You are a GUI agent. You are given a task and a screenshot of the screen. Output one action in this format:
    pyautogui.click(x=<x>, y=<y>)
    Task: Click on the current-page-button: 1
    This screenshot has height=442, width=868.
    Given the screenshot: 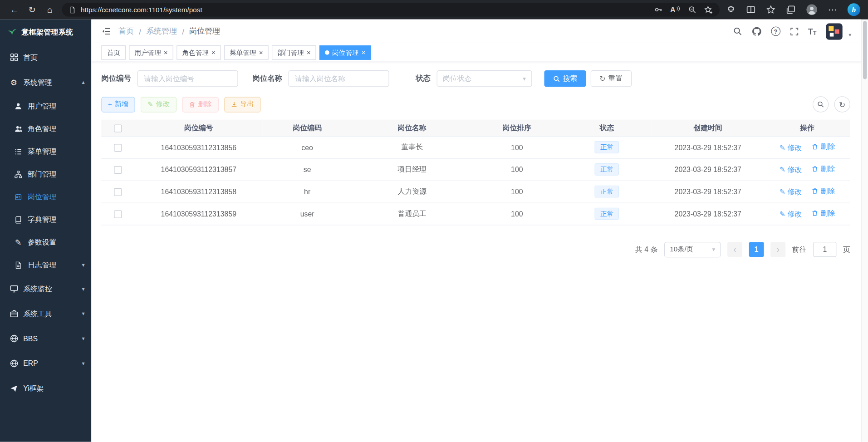 What is the action you would take?
    pyautogui.click(x=757, y=250)
    